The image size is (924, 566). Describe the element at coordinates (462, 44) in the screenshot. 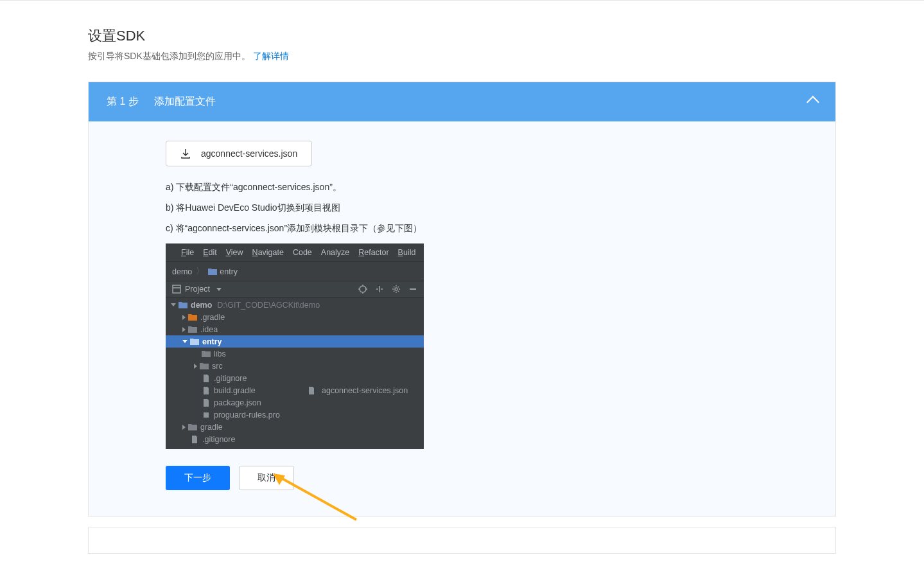

I see `header-section: 设置SDK 按引导将SDK基础包添加到您的应用中。 了解详情` at that location.